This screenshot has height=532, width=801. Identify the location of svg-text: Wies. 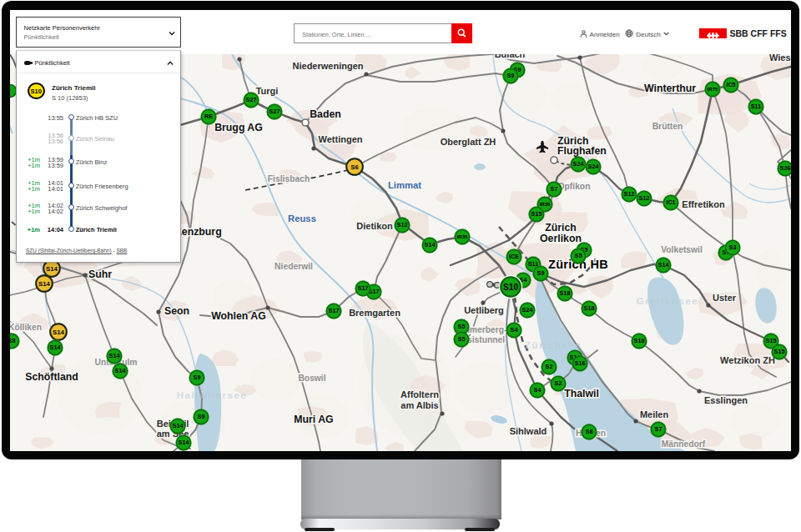
(780, 58).